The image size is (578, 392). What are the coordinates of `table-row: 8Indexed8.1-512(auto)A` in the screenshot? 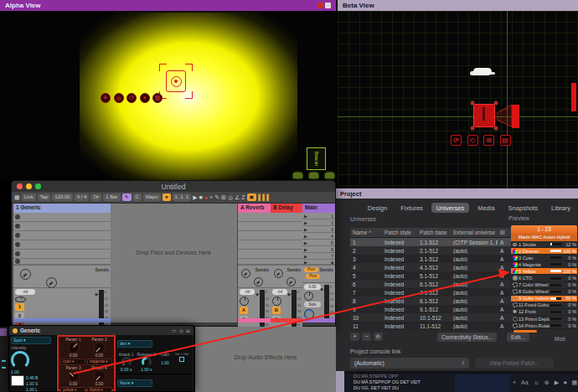 It's located at (431, 301).